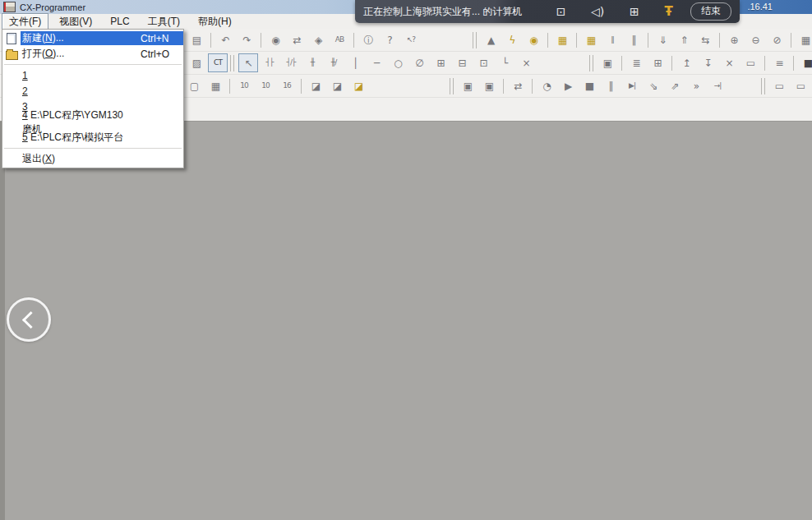 This screenshot has height=520, width=812. I want to click on monitor-signed-decimal-button: 10, so click(265, 85).